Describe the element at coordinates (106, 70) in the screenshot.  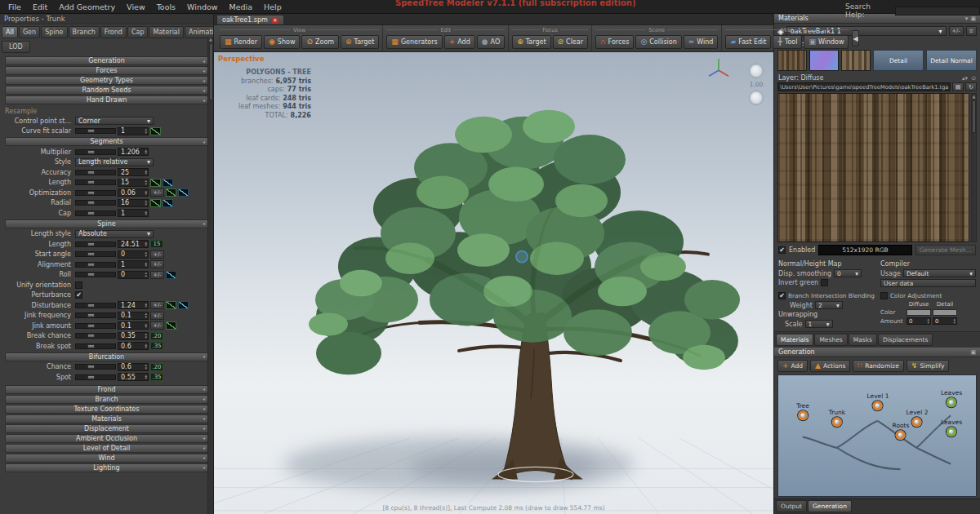
I see `section-header: Forces ◂` at that location.